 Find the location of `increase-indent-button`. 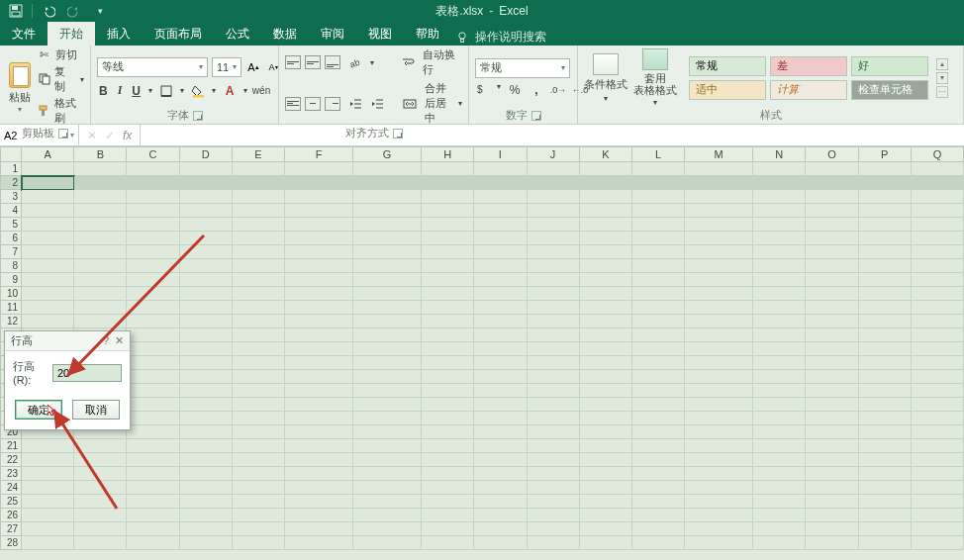

increase-indent-button is located at coordinates (377, 104).